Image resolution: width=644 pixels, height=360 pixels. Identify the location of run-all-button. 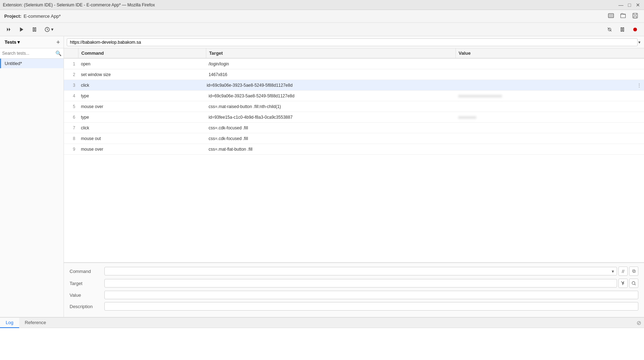
(9, 29).